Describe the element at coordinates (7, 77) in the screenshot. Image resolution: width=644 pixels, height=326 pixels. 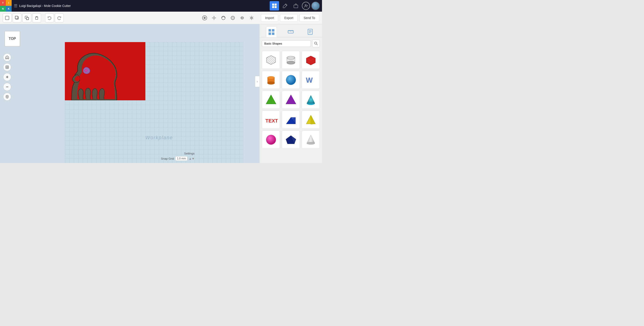
I see `left-controls: + −` at that location.